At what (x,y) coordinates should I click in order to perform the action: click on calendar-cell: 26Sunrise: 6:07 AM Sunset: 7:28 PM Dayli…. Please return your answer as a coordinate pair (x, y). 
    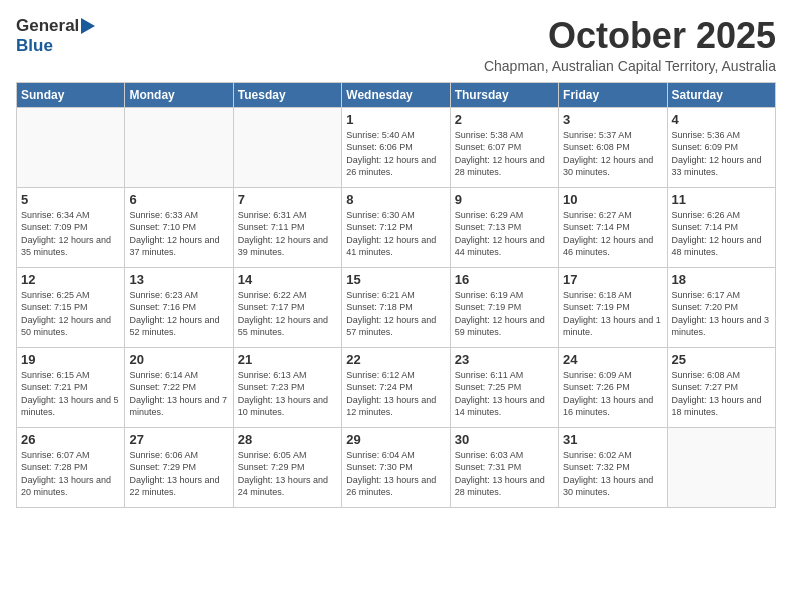
    Looking at the image, I should click on (71, 467).